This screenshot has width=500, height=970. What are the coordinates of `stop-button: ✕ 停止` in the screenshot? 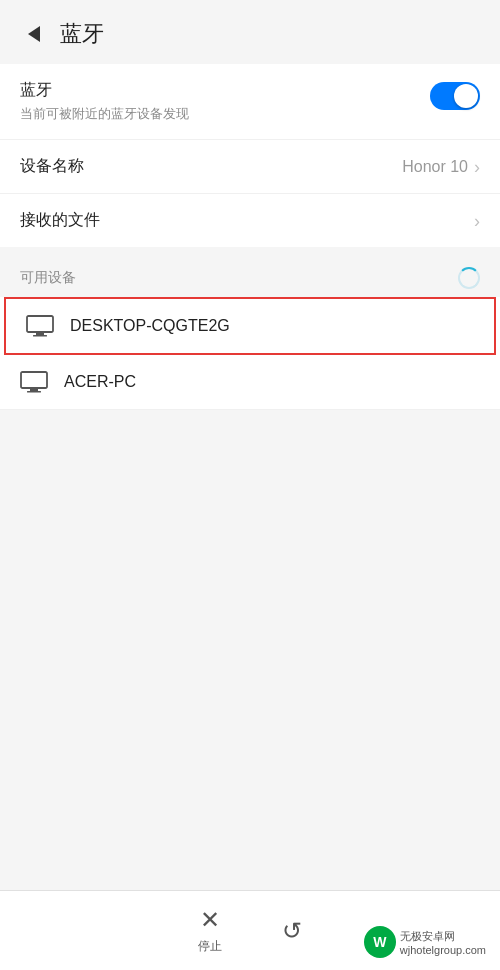 It's located at (210, 930).